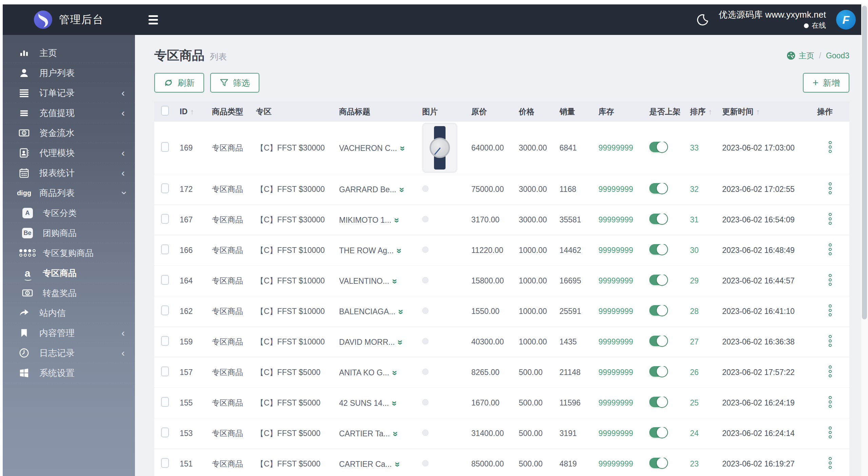 The height and width of the screenshot is (476, 868). I want to click on sidebar-item-zone-category: A 专区分类, so click(69, 213).